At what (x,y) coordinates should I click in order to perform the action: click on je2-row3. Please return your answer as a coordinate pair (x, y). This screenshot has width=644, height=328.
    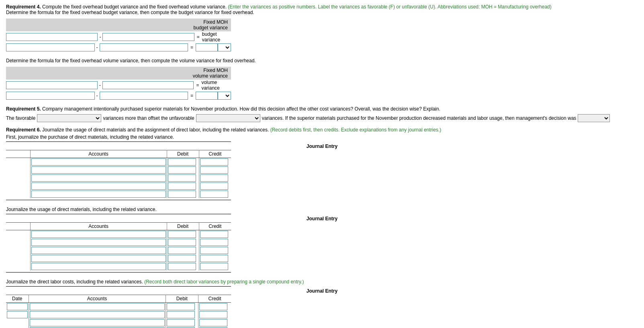
    Looking at the image, I should click on (119, 250).